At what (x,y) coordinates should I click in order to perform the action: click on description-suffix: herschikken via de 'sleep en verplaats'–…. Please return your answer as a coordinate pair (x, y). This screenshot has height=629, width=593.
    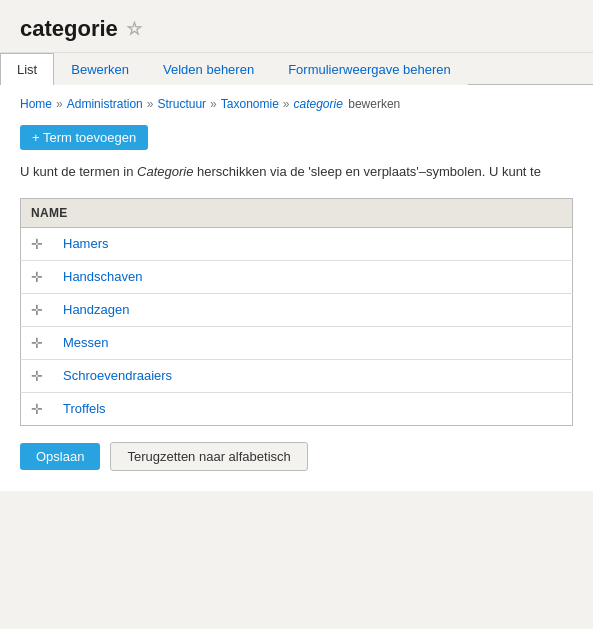
    Looking at the image, I should click on (366, 172).